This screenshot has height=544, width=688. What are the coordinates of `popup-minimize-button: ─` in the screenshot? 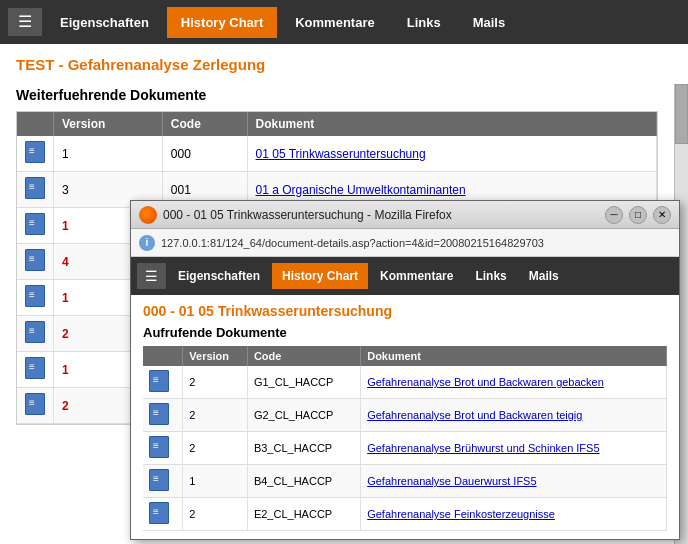 It's located at (614, 215).